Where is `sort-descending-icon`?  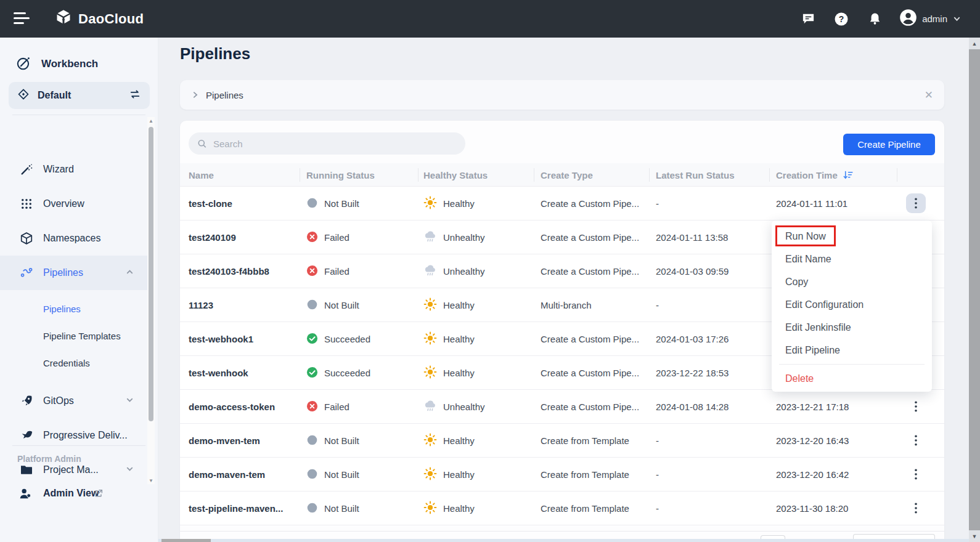 sort-descending-icon is located at coordinates (848, 175).